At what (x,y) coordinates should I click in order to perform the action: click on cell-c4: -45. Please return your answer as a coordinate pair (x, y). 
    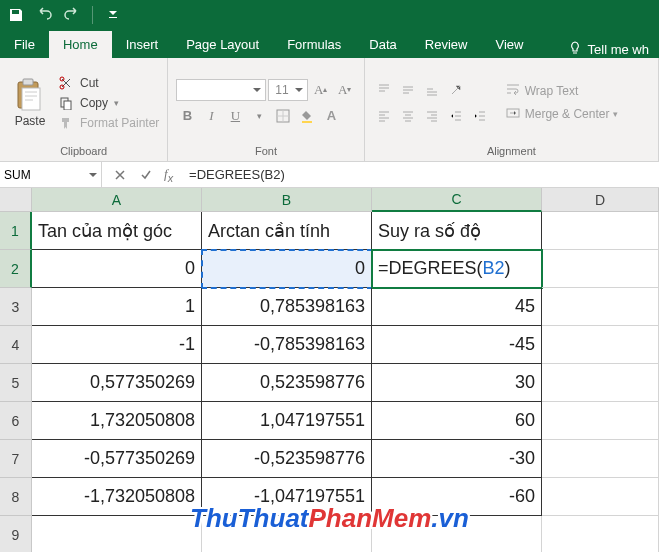
    Looking at the image, I should click on (457, 345).